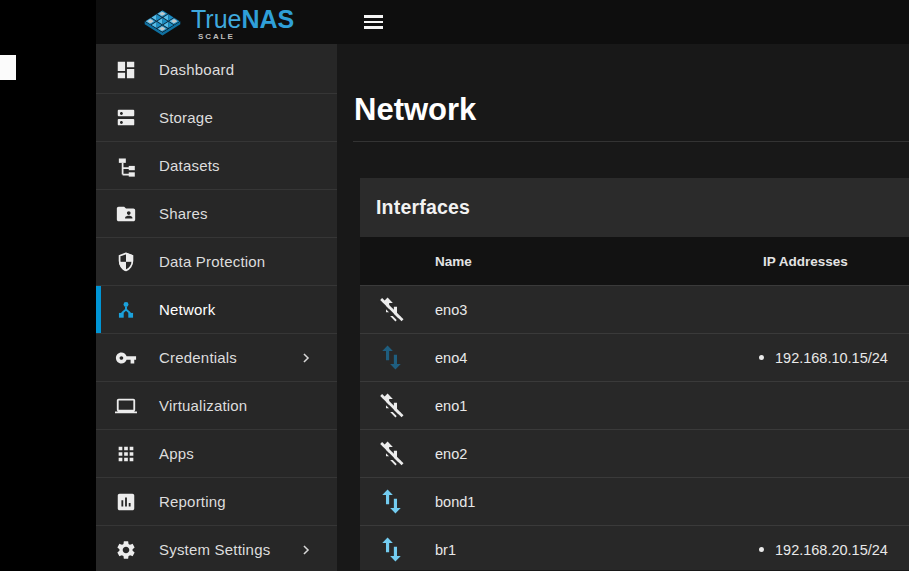  I want to click on sidebar-item-label: Dashboard, so click(196, 70).